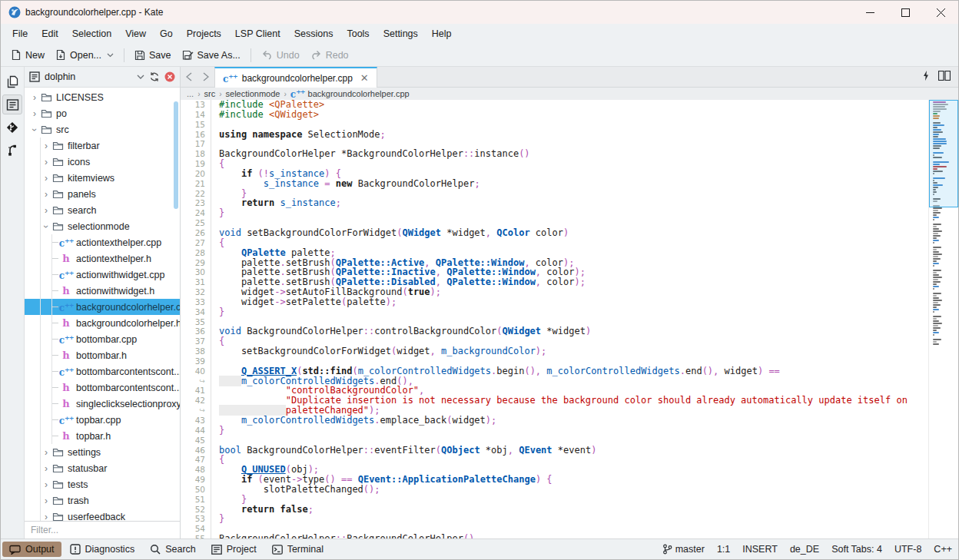 Image resolution: width=959 pixels, height=560 pixels. I want to click on project-selector: dolphin, so click(88, 77).